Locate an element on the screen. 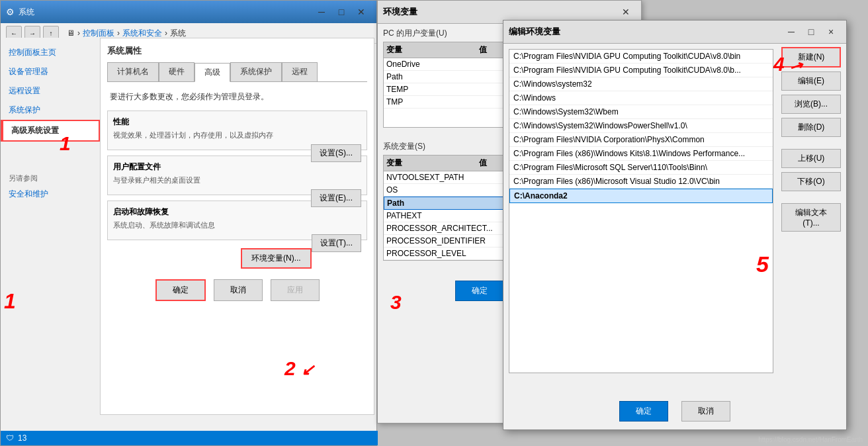 The height and width of the screenshot is (446, 868). startup-desc: 系统启动、系统故障和调试信息 is located at coordinates (237, 225).